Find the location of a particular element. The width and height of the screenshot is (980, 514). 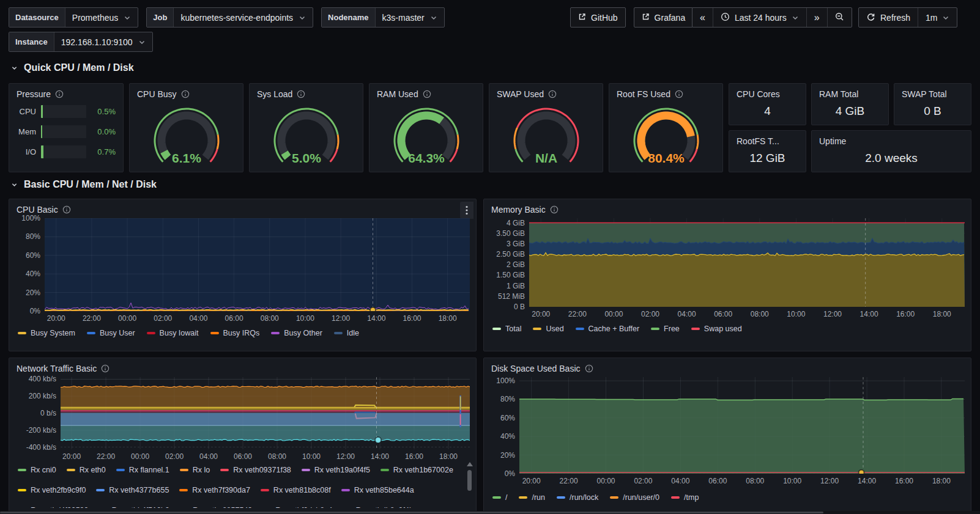

gauge: 6.1% is located at coordinates (186, 137).